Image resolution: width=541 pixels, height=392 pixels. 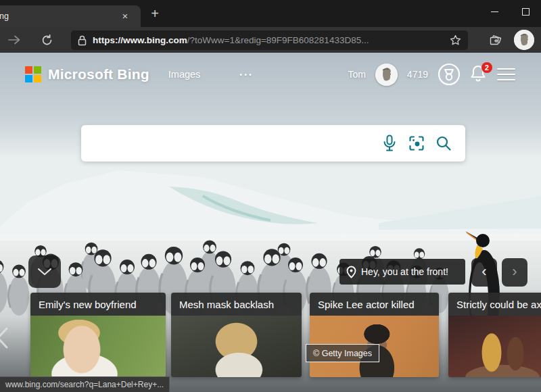 What do you see at coordinates (526, 12) in the screenshot?
I see `maximize-icon` at bounding box center [526, 12].